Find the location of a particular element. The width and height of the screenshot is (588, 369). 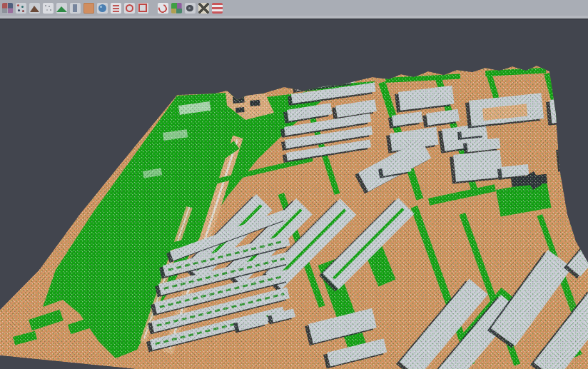

classification-grid-icon is located at coordinates (7, 9).